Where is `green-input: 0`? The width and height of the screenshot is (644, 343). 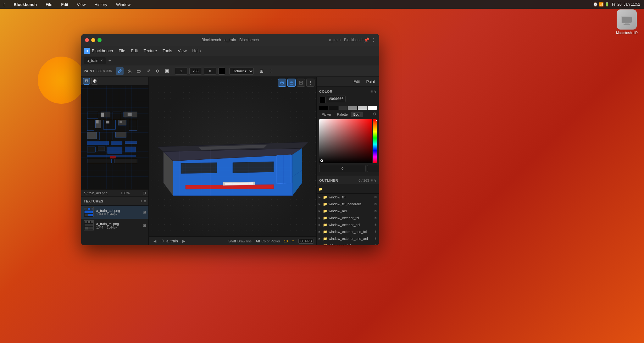 green-input: 0 is located at coordinates (373, 169).